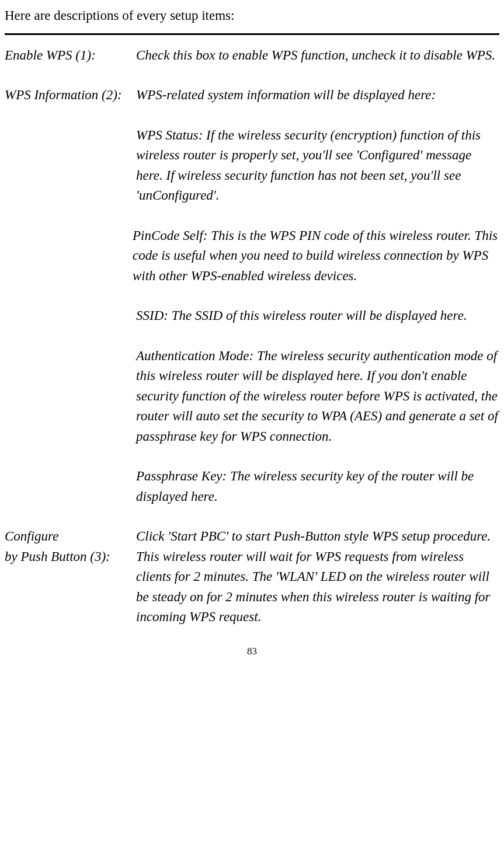 The height and width of the screenshot is (868, 504). Describe the element at coordinates (70, 96) in the screenshot. I see `item-term: WPS Information (2):` at that location.